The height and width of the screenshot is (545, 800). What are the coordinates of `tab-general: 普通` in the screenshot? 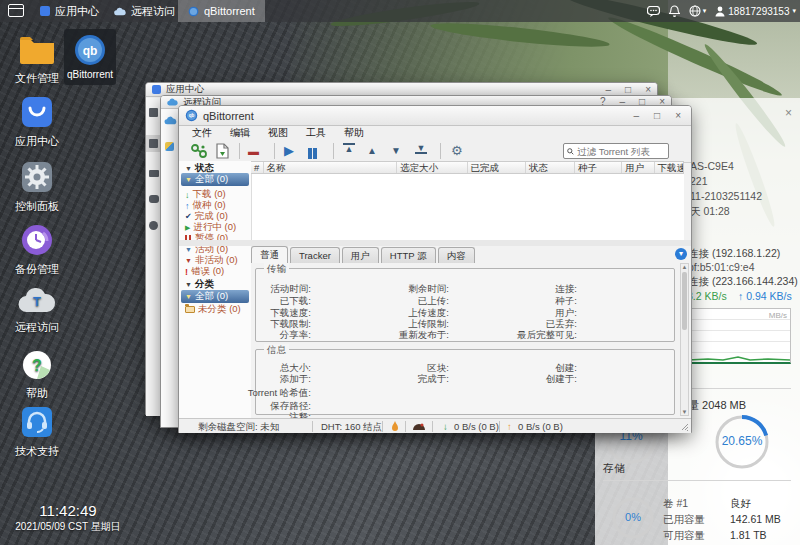 It's located at (270, 254).